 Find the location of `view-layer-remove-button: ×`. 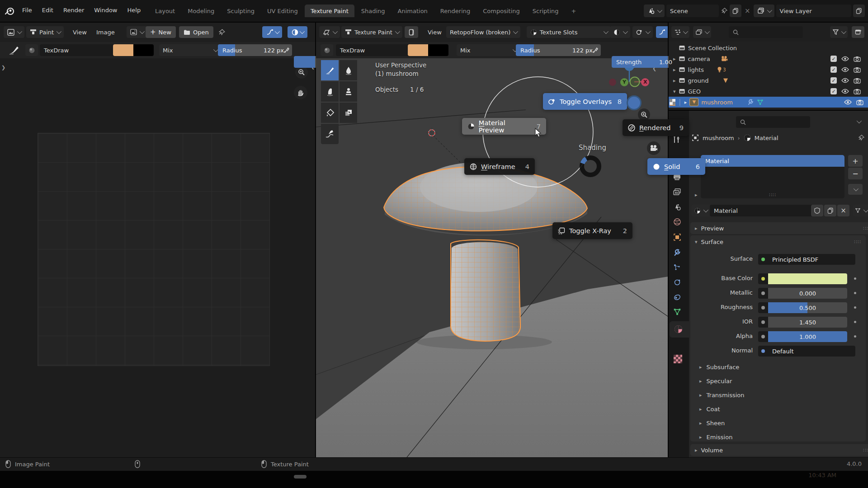

view-layer-remove-button: × is located at coordinates (867, 11).